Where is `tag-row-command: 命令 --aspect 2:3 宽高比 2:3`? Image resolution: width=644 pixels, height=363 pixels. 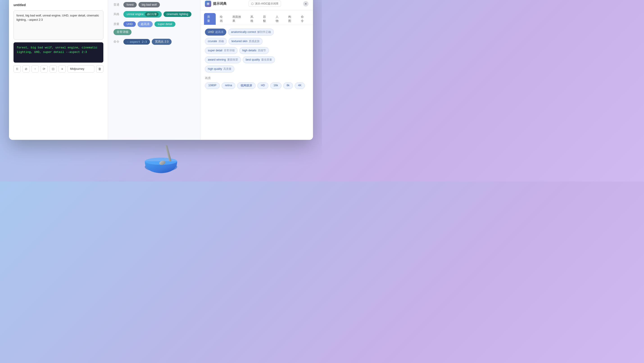 tag-row-command: 命令 --aspect 2:3 宽高比 2:3 is located at coordinates (154, 42).